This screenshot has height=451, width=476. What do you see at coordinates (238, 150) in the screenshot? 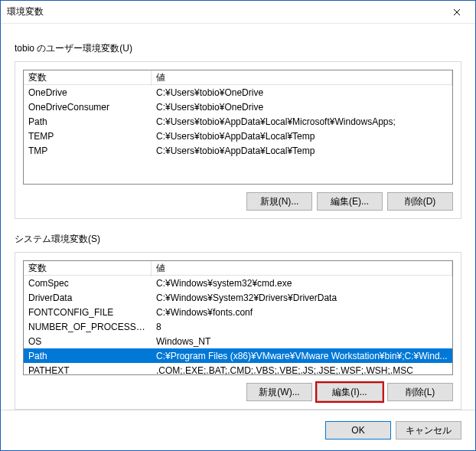
I see `table-row: TMPC:¥Users¥tobio¥AppData¥Local¥Temp` at bounding box center [238, 150].